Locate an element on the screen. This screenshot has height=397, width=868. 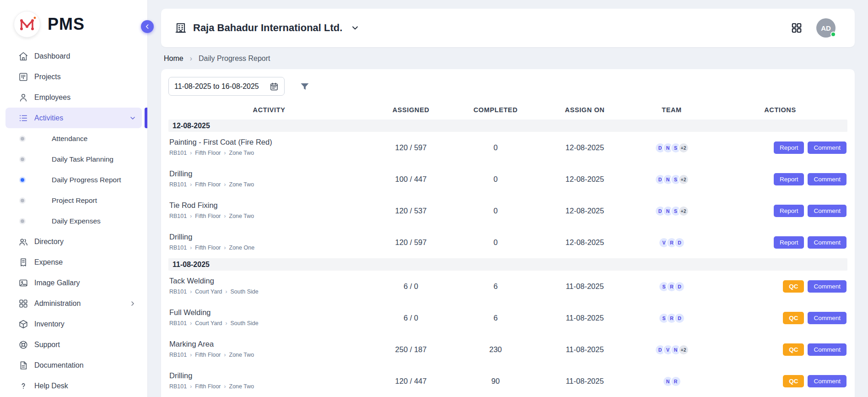
calendar-icon is located at coordinates (274, 87).